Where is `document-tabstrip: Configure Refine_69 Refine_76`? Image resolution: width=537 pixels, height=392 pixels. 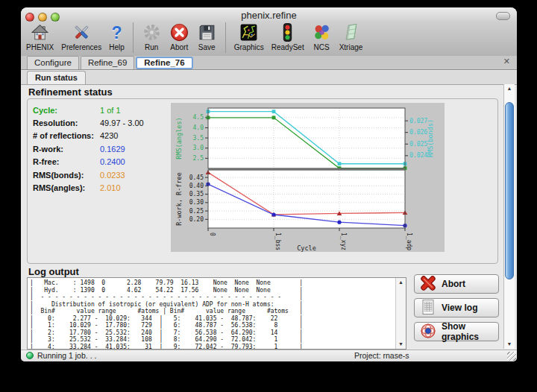 document-tabstrip: Configure Refine_69 Refine_76 is located at coordinates (268, 63).